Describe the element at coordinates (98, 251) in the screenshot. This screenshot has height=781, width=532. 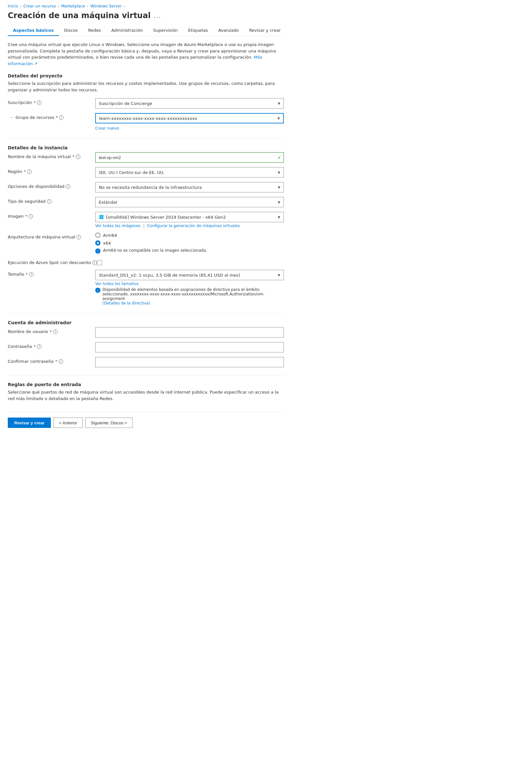
I see `architecture-info-bubble-icon: i` at that location.